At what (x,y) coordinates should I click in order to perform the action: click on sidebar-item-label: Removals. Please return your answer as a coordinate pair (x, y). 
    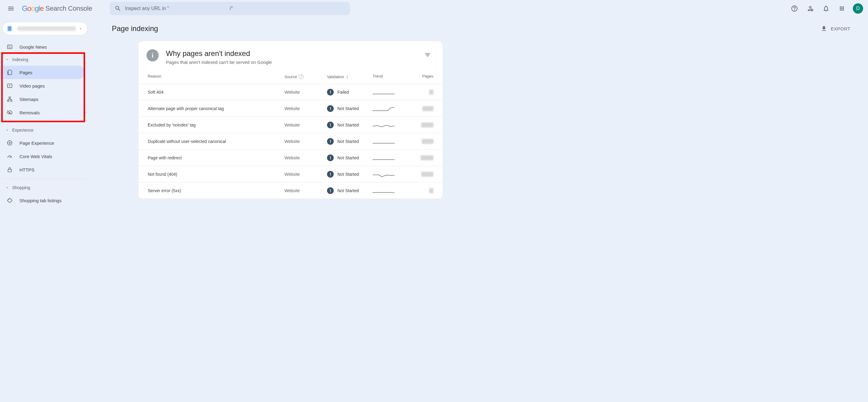
    Looking at the image, I should click on (30, 113).